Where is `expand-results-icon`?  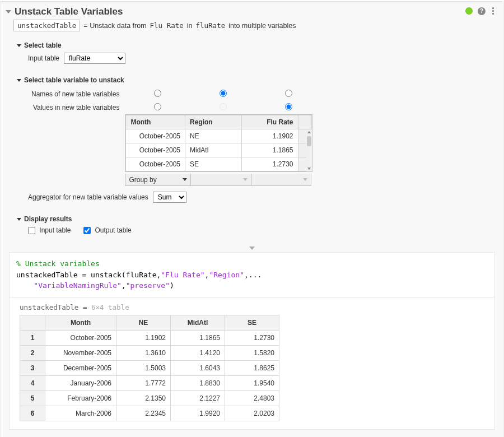
expand-results-icon is located at coordinates (252, 248).